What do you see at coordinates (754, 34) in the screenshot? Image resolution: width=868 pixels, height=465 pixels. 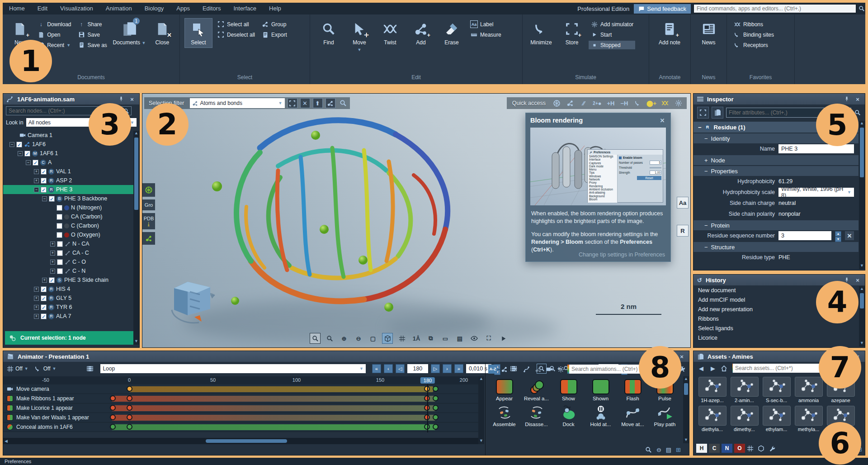 I see `favorite-binding-sites-button: Binding sites` at bounding box center [754, 34].